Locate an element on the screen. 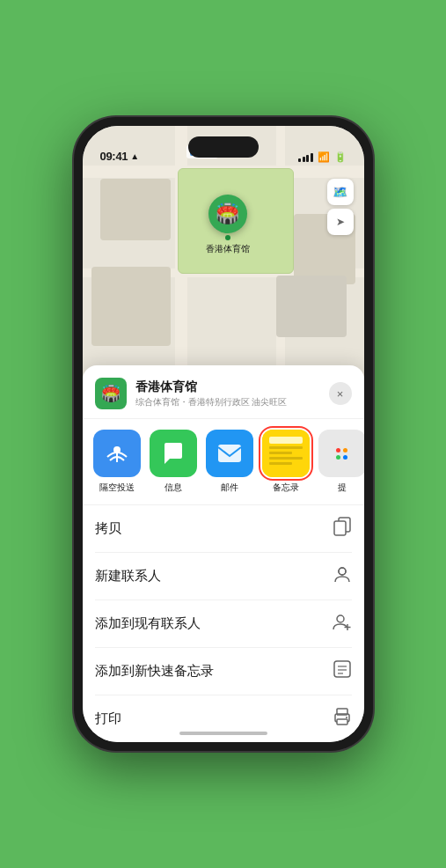  share-item-airdrop: 隔空投送 is located at coordinates (117, 461).